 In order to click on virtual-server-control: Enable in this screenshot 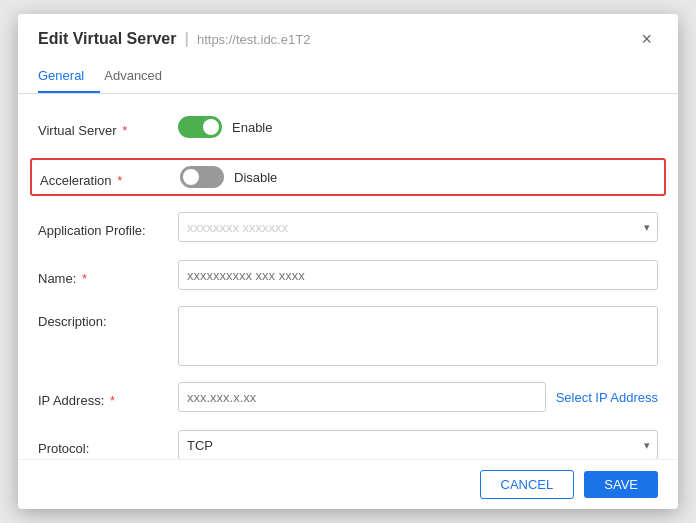, I will do `click(418, 127)`.